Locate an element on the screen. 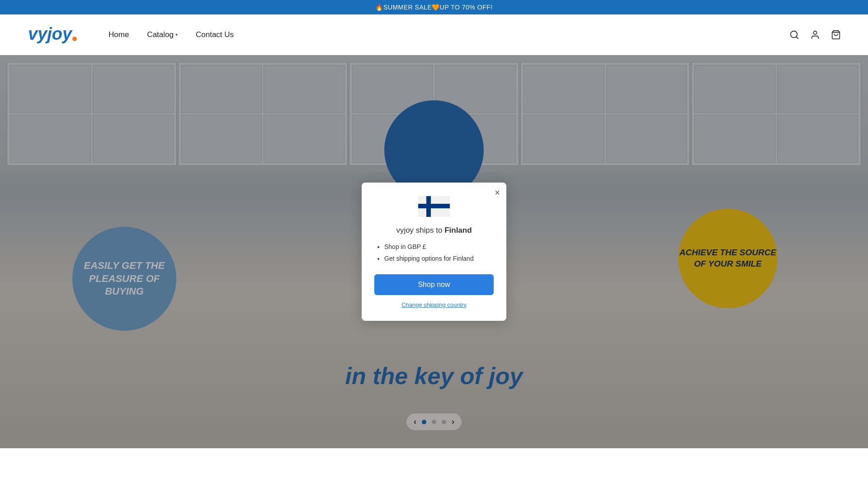 The width and height of the screenshot is (868, 488). change-shipping-country-button: Change shipping country is located at coordinates (434, 305).